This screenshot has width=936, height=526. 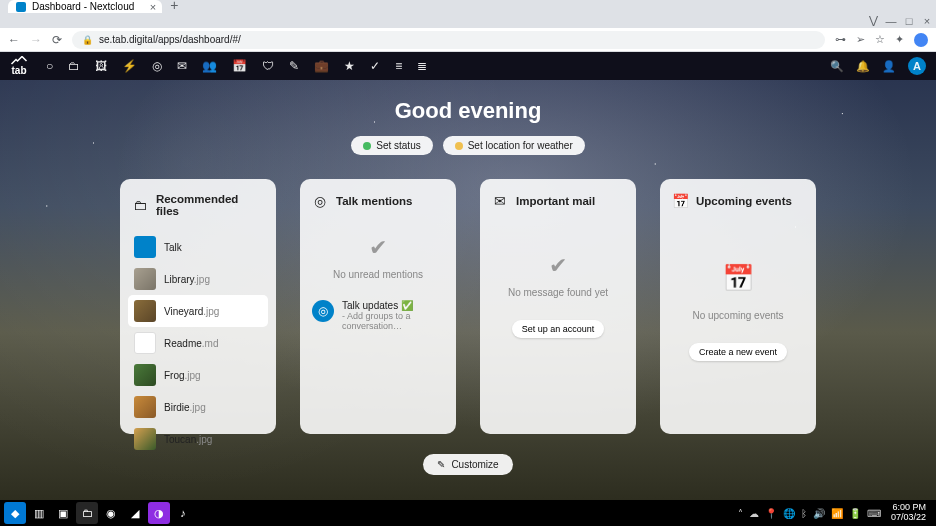 What do you see at coordinates (468, 6) in the screenshot?
I see `browser-tab-strip: Dashboard - Nextcloud × +` at bounding box center [468, 6].